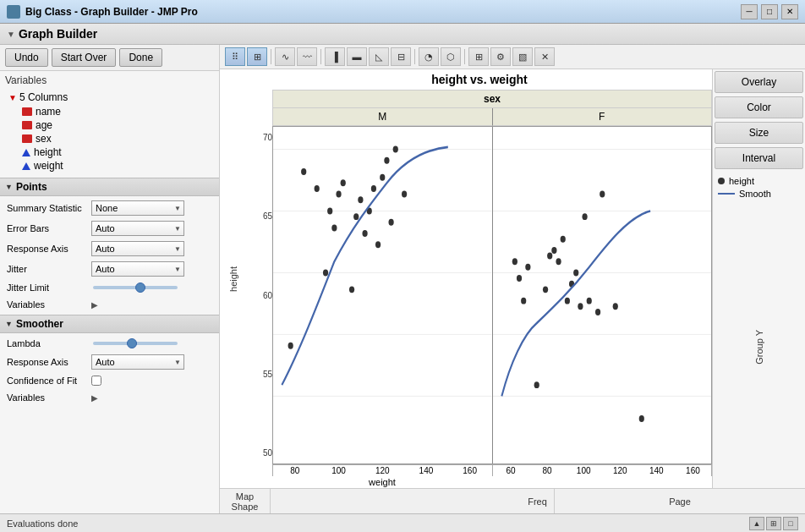 The width and height of the screenshot is (805, 532). I want to click on right-panel: Overlay Color Size Interval height Smoot, so click(758, 279).